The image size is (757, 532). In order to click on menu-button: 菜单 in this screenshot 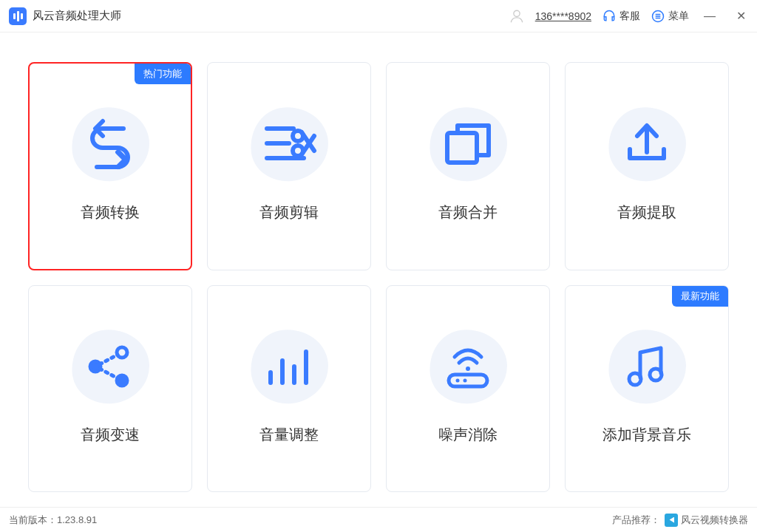, I will do `click(670, 16)`.